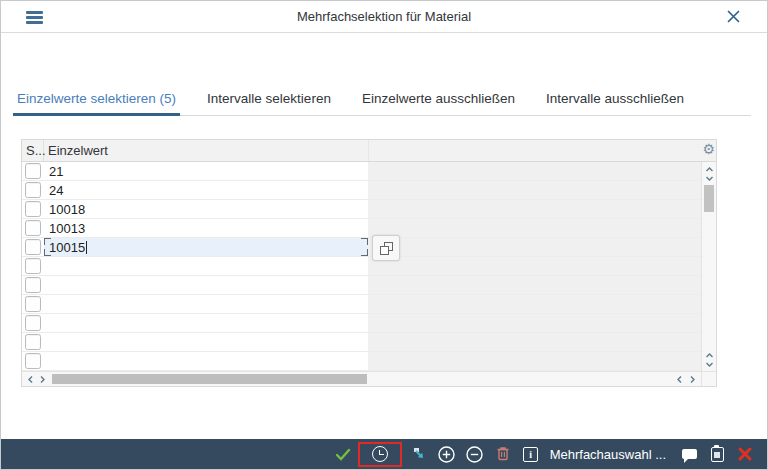 This screenshot has height=470, width=768. What do you see at coordinates (734, 16) in the screenshot?
I see `close-icon` at bounding box center [734, 16].